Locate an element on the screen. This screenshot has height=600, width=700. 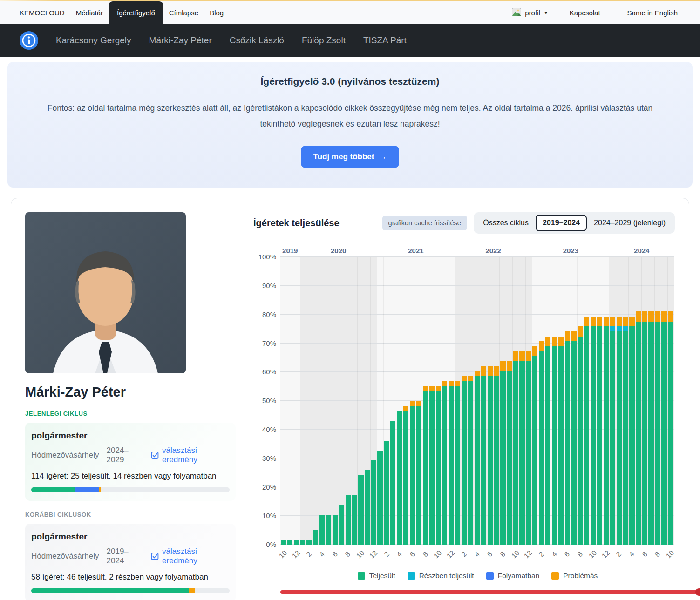
y-tick-100%: 100% is located at coordinates (267, 257).